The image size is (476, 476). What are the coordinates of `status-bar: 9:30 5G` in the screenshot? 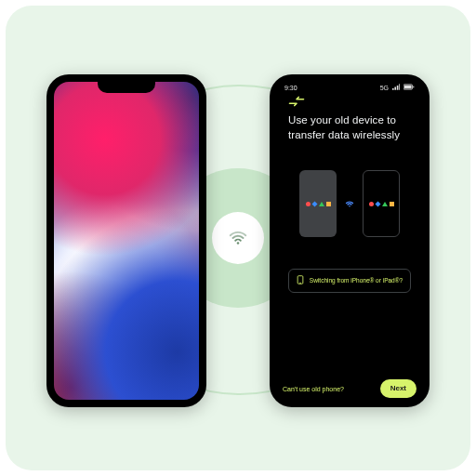 It's located at (350, 86).